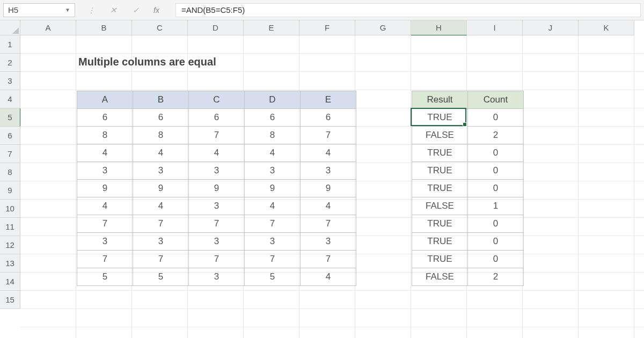  What do you see at coordinates (496, 100) in the screenshot?
I see `result-table-header: Count` at bounding box center [496, 100].